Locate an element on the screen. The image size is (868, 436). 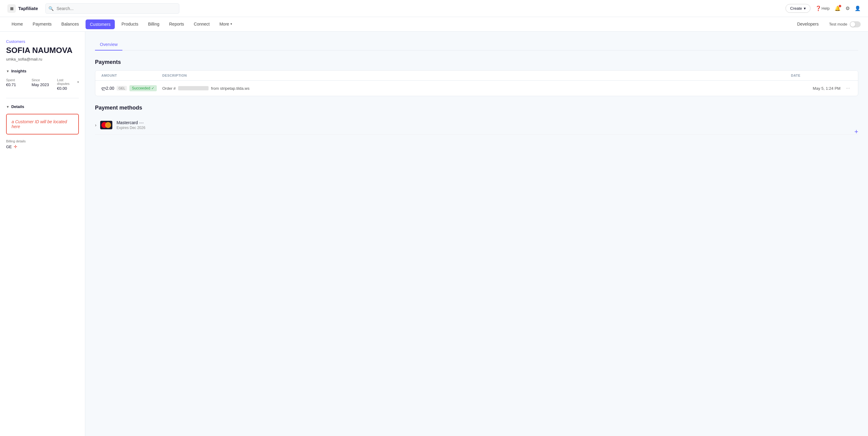
payments-title: Payments is located at coordinates (476, 62).